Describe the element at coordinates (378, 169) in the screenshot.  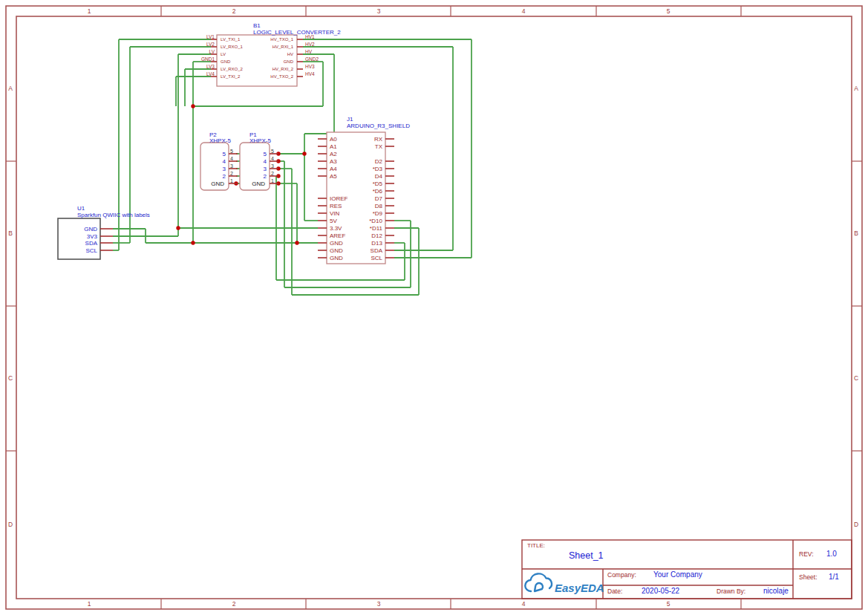
I see `pin-name: *D3` at that location.